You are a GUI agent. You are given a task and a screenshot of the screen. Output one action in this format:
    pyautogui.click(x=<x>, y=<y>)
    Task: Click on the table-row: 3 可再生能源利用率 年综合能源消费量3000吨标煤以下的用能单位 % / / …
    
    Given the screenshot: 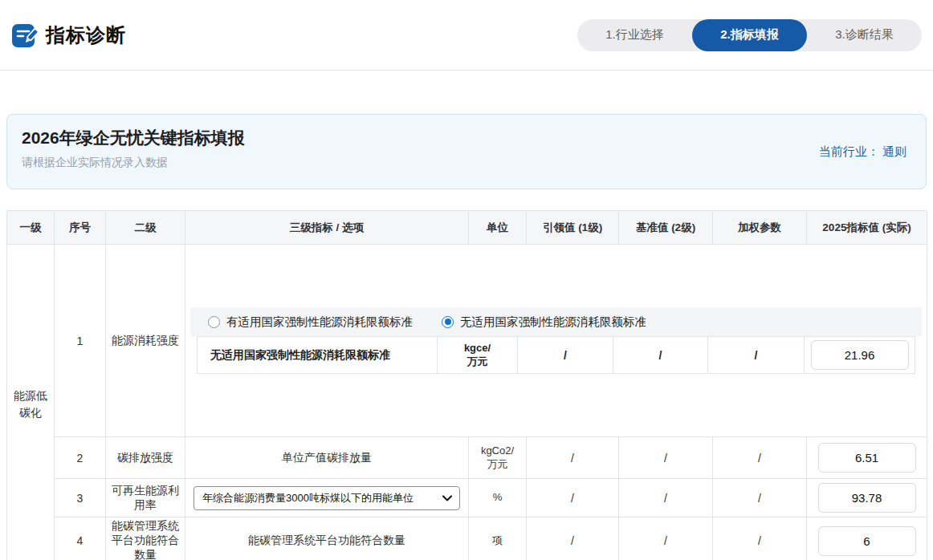 What is the action you would take?
    pyautogui.click(x=467, y=498)
    